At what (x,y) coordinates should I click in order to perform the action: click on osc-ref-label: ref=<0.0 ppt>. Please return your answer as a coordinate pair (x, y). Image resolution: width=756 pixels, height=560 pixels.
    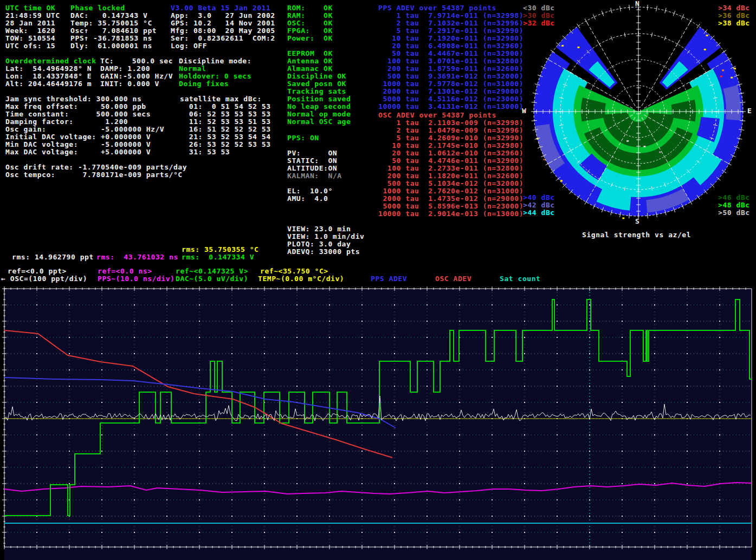
    Looking at the image, I should click on (37, 271).